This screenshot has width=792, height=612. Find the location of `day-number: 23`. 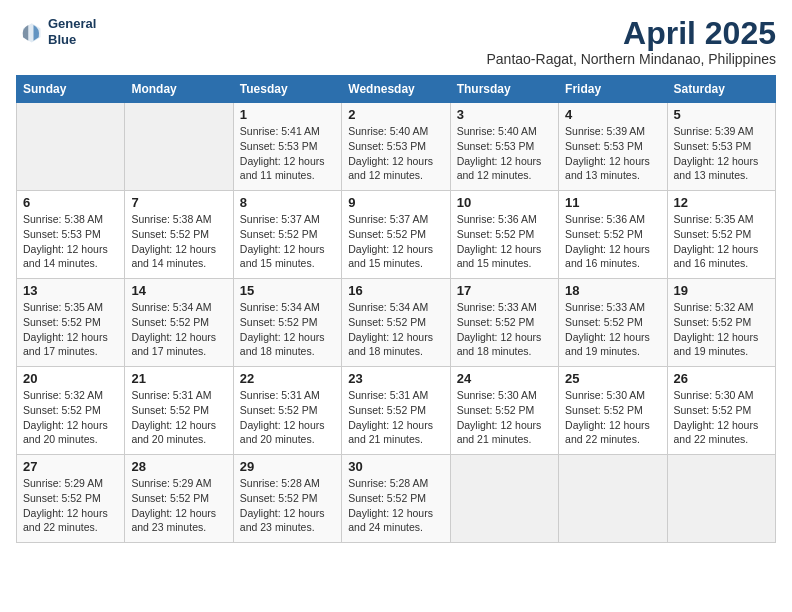

day-number: 23 is located at coordinates (396, 378).